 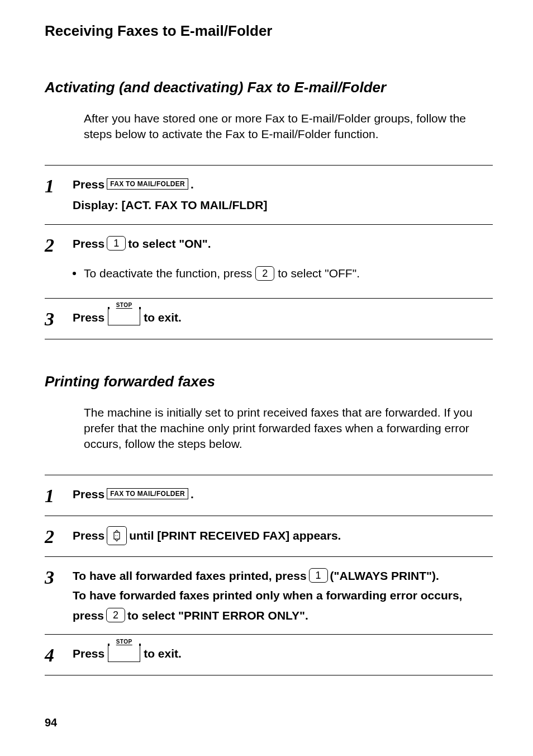 I want to click on step-text: to select "ON"., so click(x=169, y=244).